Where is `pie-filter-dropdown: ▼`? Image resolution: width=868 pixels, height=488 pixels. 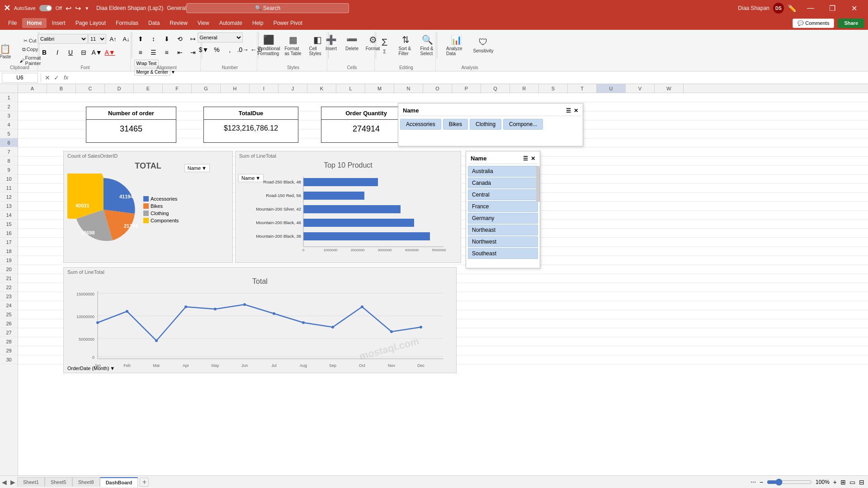
pie-filter-dropdown: ▼ is located at coordinates (204, 168).